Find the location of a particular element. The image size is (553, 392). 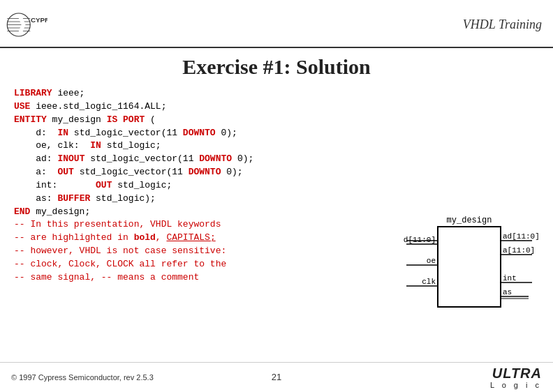

svg-text: d[11:0] is located at coordinates (420, 240).